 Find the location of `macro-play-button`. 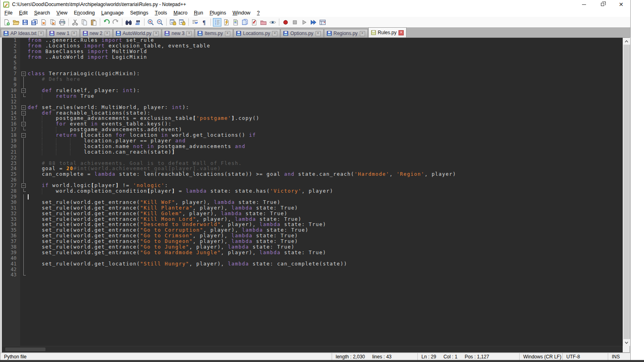

macro-play-button is located at coordinates (304, 23).